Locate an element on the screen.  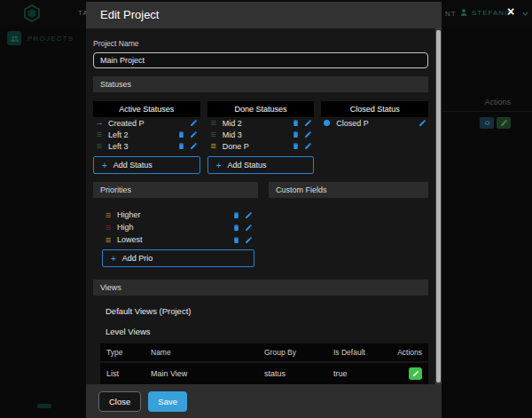
status-name: Mid 2 is located at coordinates (232, 123).